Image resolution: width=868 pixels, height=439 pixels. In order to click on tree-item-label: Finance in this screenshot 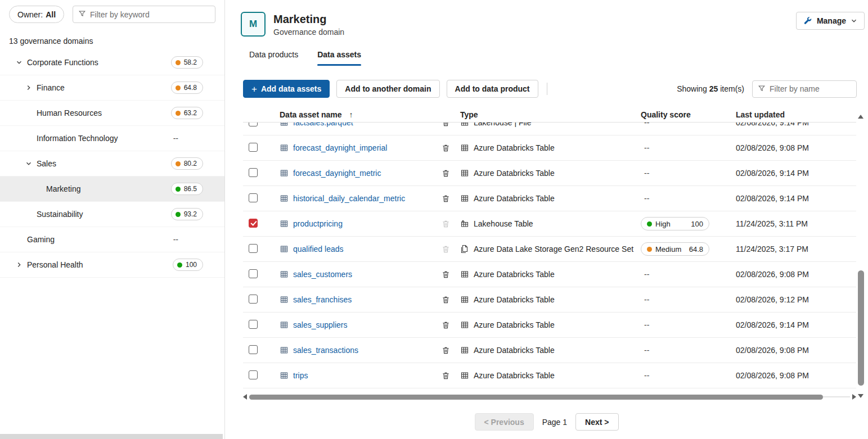, I will do `click(51, 88)`.